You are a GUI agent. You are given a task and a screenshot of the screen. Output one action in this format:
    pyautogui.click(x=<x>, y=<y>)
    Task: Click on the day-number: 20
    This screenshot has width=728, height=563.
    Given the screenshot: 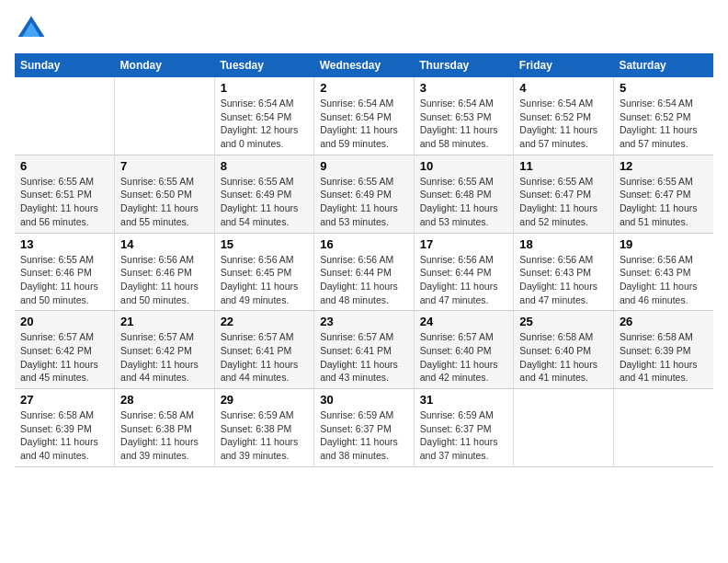 What is the action you would take?
    pyautogui.click(x=64, y=322)
    